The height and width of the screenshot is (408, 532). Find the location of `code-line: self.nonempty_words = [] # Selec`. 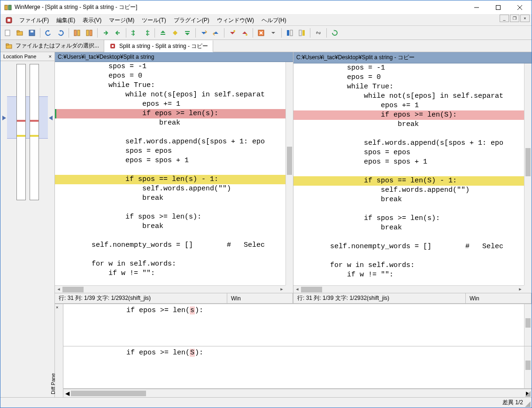

code-line: self.nonempty_words = [] # Selec is located at coordinates (409, 247).